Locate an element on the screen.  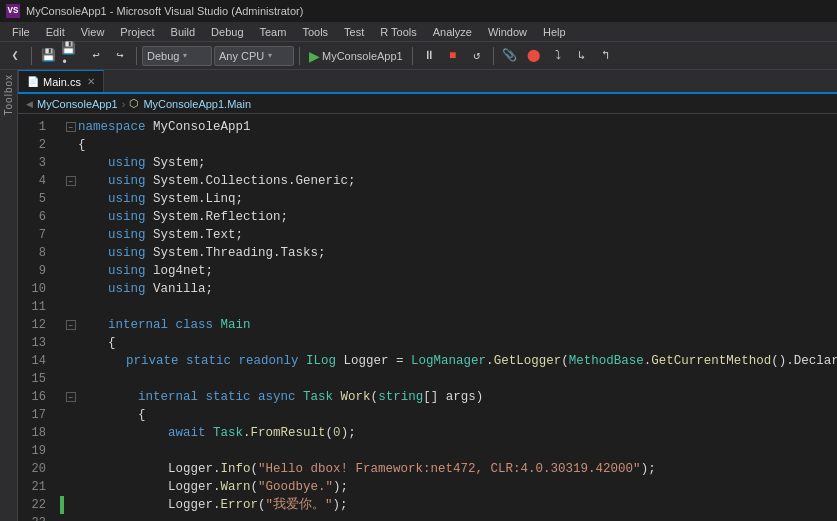
breadcrumb-project: MyConsoleApp1 is located at coordinates (78, 104).